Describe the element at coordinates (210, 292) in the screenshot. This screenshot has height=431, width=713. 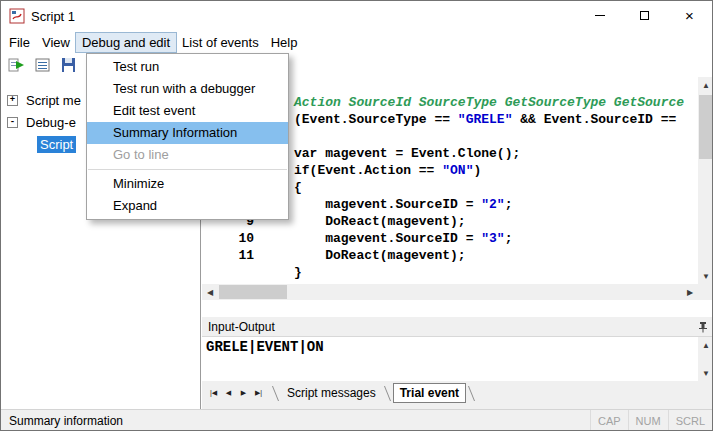
I see `scroll-left-icon: ◀` at that location.